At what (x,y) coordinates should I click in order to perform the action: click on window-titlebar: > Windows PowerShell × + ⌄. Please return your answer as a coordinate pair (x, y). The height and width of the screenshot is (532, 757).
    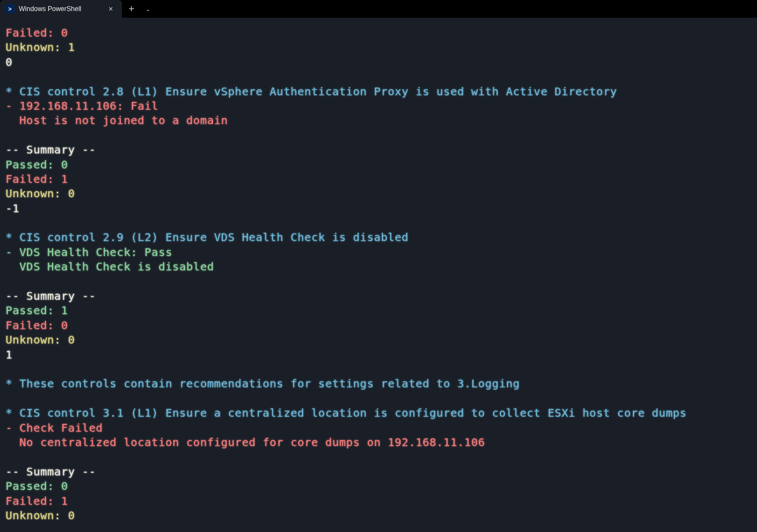
    Looking at the image, I should click on (378, 9).